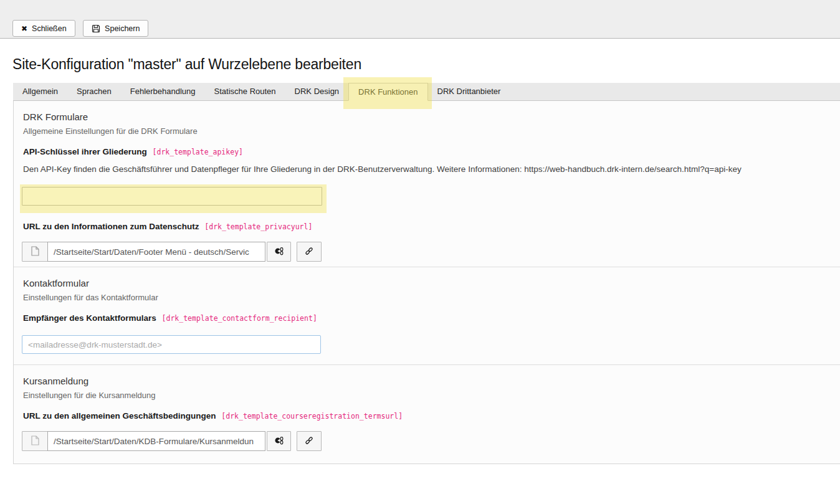 The width and height of the screenshot is (840, 504). What do you see at coordinates (425, 298) in the screenshot?
I see `section-subtitle: Einstellungen für das Kontaktformular` at bounding box center [425, 298].